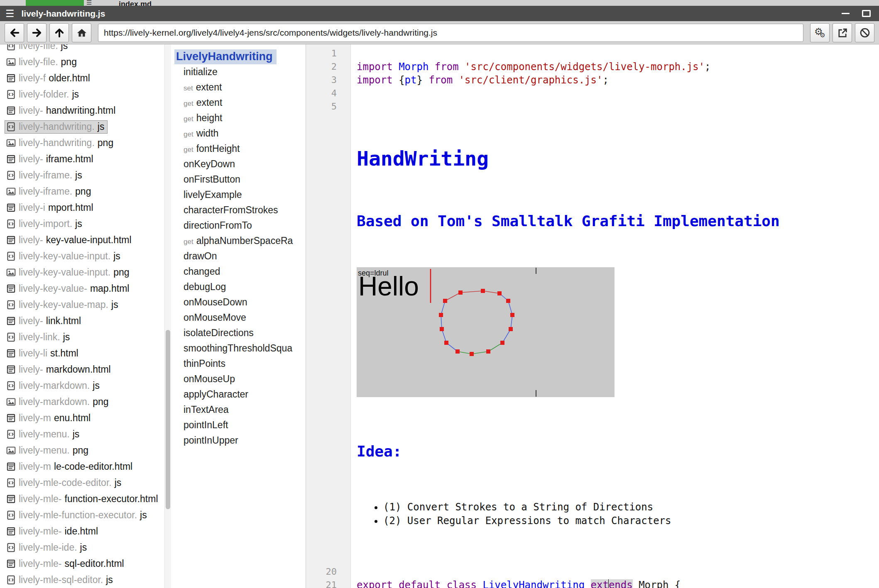  Describe the element at coordinates (86, 580) in the screenshot. I see `file-list-item: lively-mle-sql-editor.js` at that location.